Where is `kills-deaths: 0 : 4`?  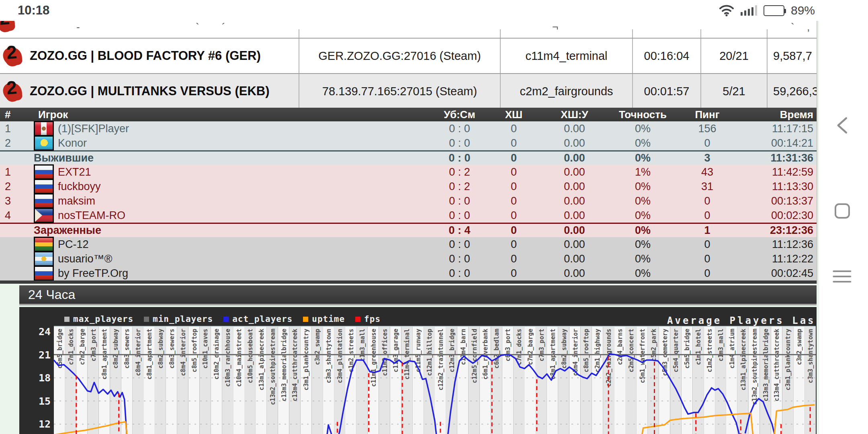
kills-deaths: 0 : 4 is located at coordinates (460, 231).